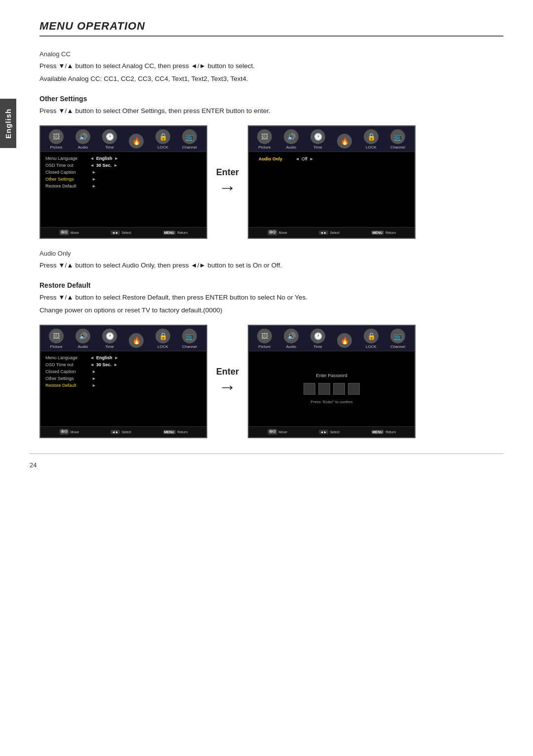 The width and height of the screenshot is (533, 756). What do you see at coordinates (163, 139) in the screenshot?
I see `icon-lock-1: 🔒 LOCK` at bounding box center [163, 139].